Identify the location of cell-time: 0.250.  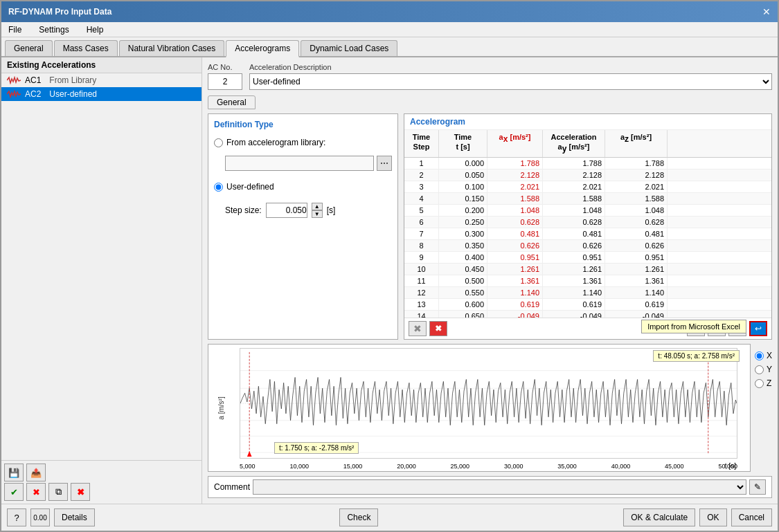
(463, 222).